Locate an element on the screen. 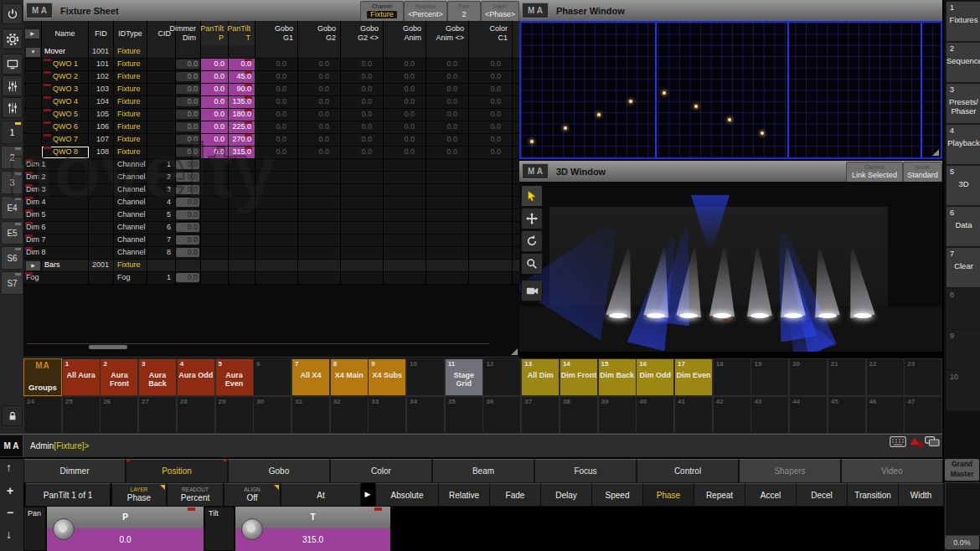 The image size is (980, 551). group-pool-item-23: 23 is located at coordinates (923, 377).